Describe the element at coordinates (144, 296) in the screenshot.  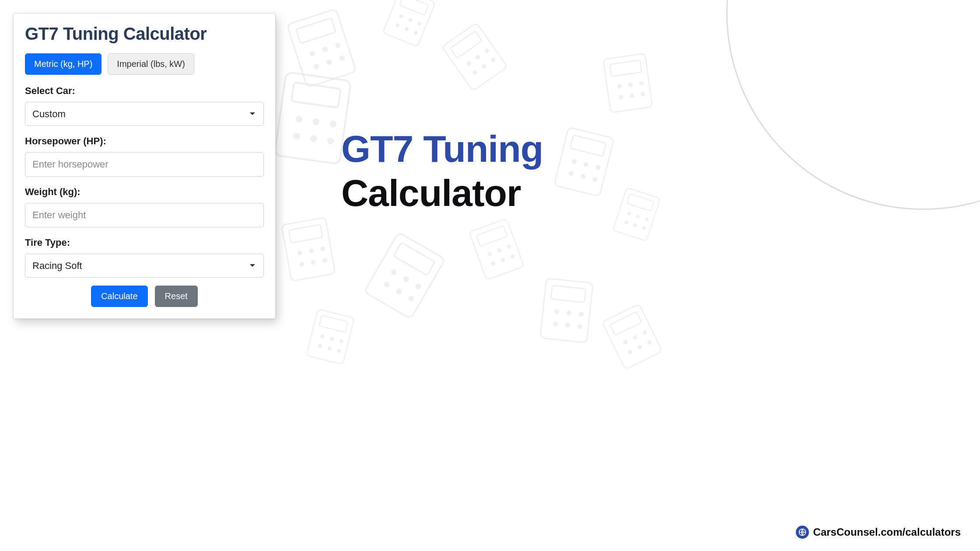
I see `action-row: Calculate Reset` at that location.